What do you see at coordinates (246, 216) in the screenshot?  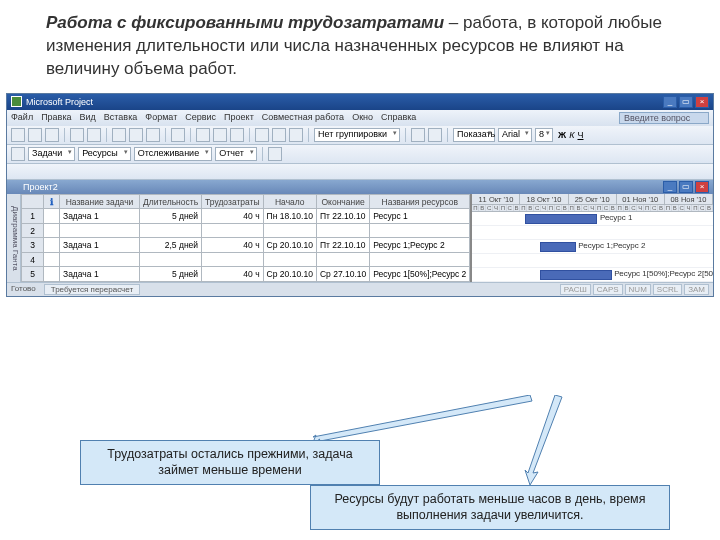 I see `table-row: 1Задача 15 дней40 чПн 18.10.10Пт 22.10.1…` at bounding box center [246, 216].